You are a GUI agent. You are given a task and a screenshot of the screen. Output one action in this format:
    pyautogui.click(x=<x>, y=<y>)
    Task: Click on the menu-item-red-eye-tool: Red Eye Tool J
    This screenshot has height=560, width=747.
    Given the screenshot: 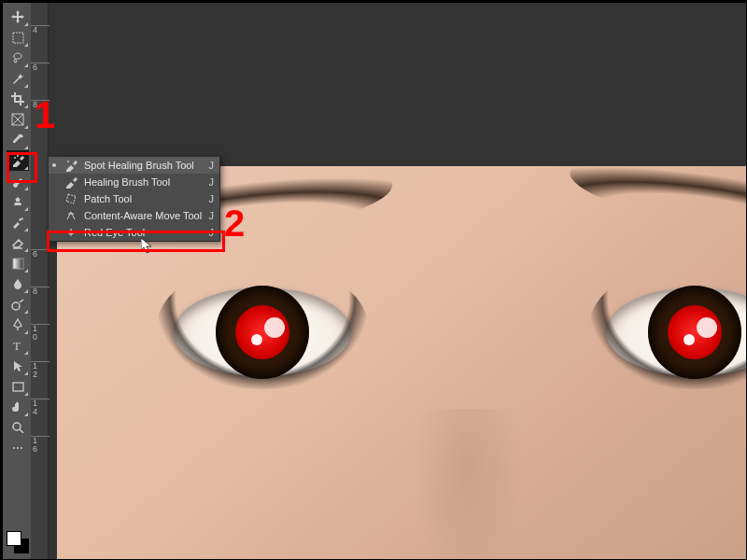 What is the action you would take?
    pyautogui.click(x=134, y=232)
    